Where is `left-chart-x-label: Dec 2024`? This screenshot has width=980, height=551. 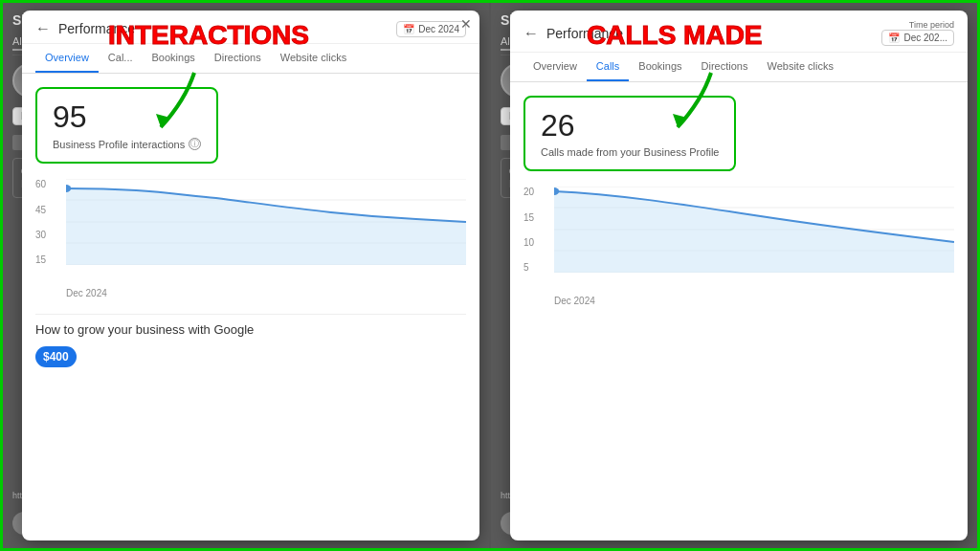
left-chart-x-label: Dec 2024 is located at coordinates (251, 293).